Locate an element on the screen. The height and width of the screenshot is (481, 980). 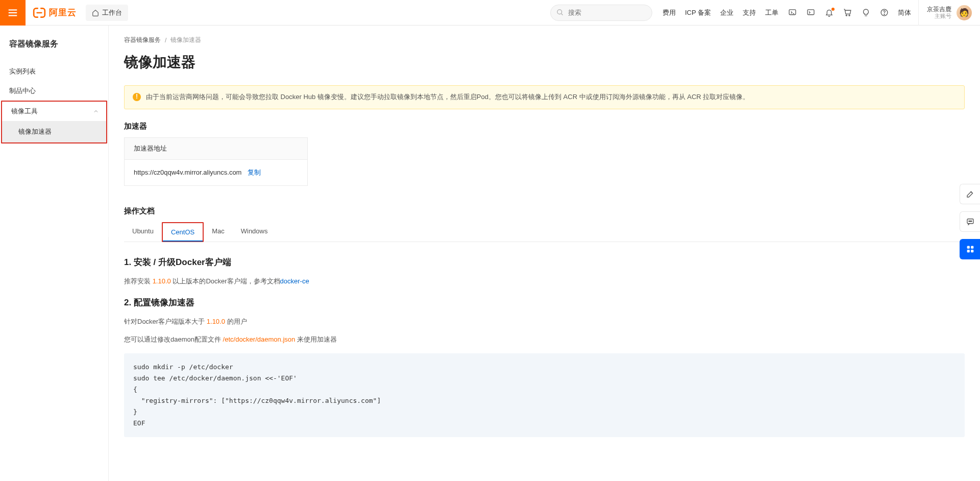
breadcrumb-root: 容器镜像服务 is located at coordinates (142, 40).